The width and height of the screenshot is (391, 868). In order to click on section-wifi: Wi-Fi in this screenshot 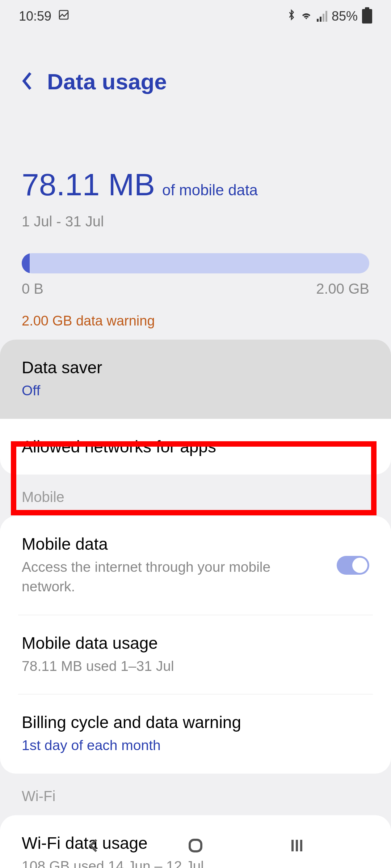, I will do `click(196, 794)`.